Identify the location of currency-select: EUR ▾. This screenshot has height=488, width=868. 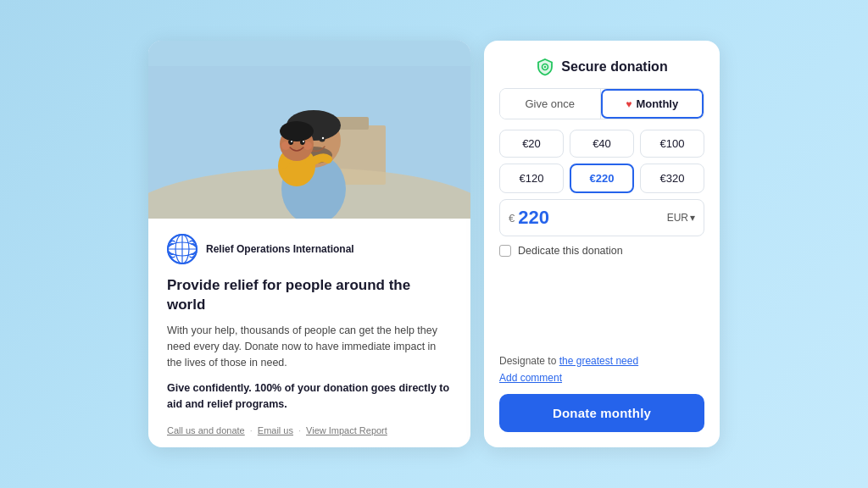
(682, 218).